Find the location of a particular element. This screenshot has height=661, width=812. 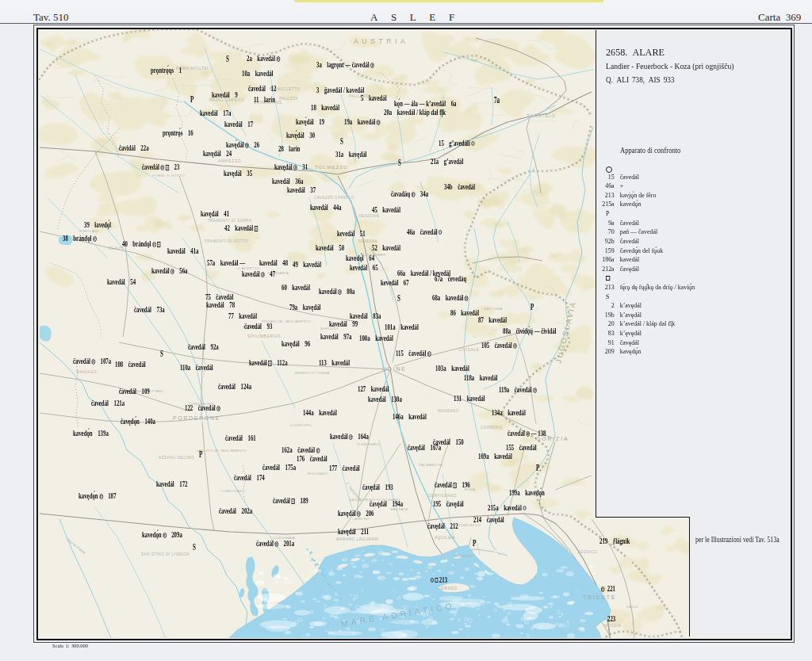

svg-text: SAN VITO AL TAGLIAMENTO is located at coordinates (222, 450).